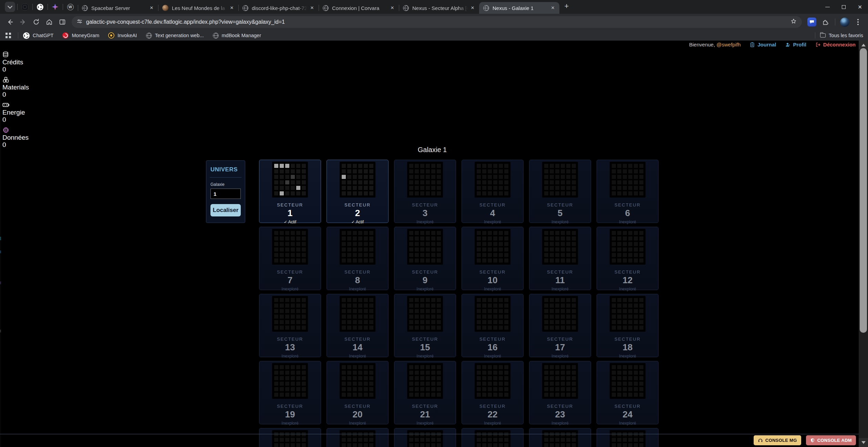 The height and width of the screenshot is (447, 868). What do you see at coordinates (628, 438) in the screenshot?
I see `sector-card: SECTEUR 30 Inexploré` at bounding box center [628, 438].